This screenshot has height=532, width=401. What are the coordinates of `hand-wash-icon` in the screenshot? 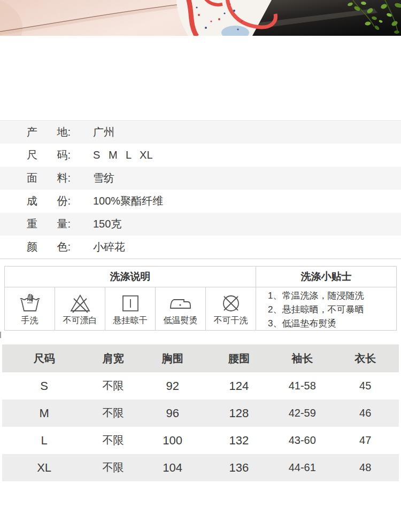 It's located at (30, 302).